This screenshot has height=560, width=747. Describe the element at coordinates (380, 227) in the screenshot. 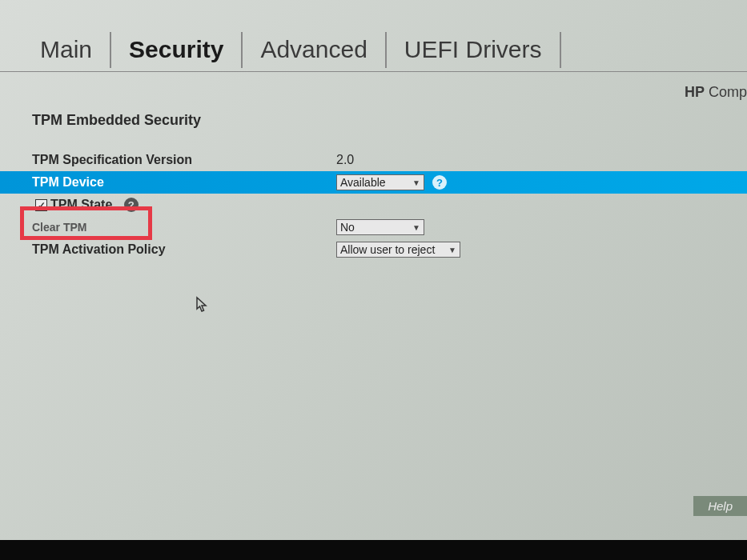

I see `clear-tpm-dropdown: No ▼` at that location.